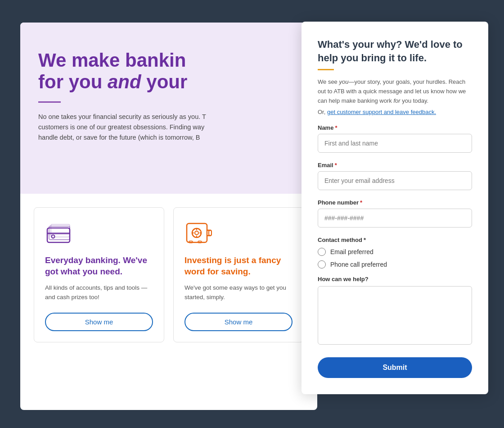  Describe the element at coordinates (359, 264) in the screenshot. I see `phone-preferred-label: Phone call preferred` at that location.